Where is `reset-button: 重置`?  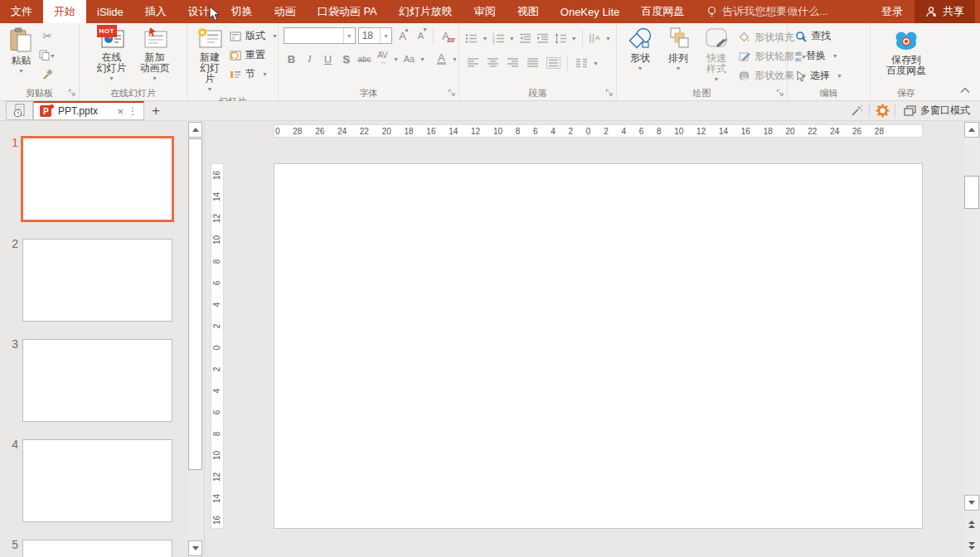
reset-button: 重置 is located at coordinates (254, 55).